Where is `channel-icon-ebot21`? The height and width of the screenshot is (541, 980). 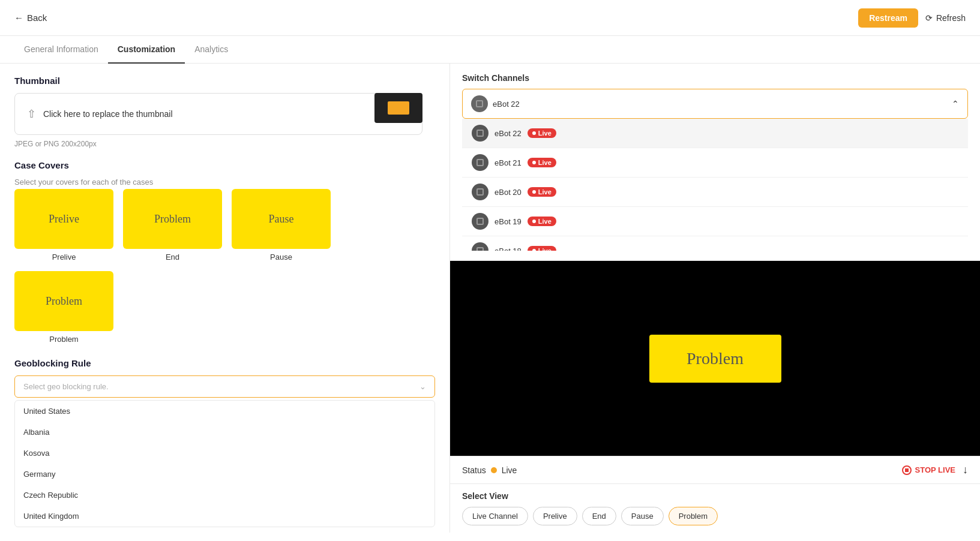
channel-icon-ebot21 is located at coordinates (480, 163).